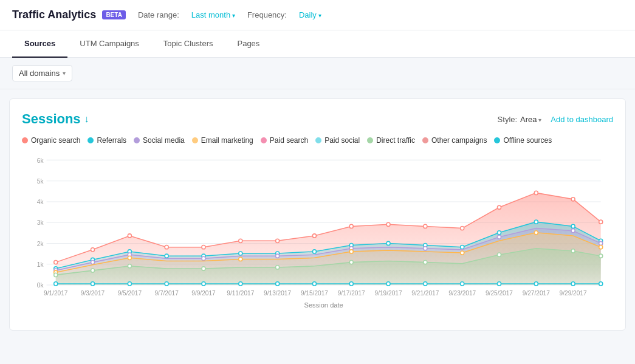 The width and height of the screenshot is (635, 364). What do you see at coordinates (40, 44) in the screenshot?
I see `tab-sources: Sources` at bounding box center [40, 44].